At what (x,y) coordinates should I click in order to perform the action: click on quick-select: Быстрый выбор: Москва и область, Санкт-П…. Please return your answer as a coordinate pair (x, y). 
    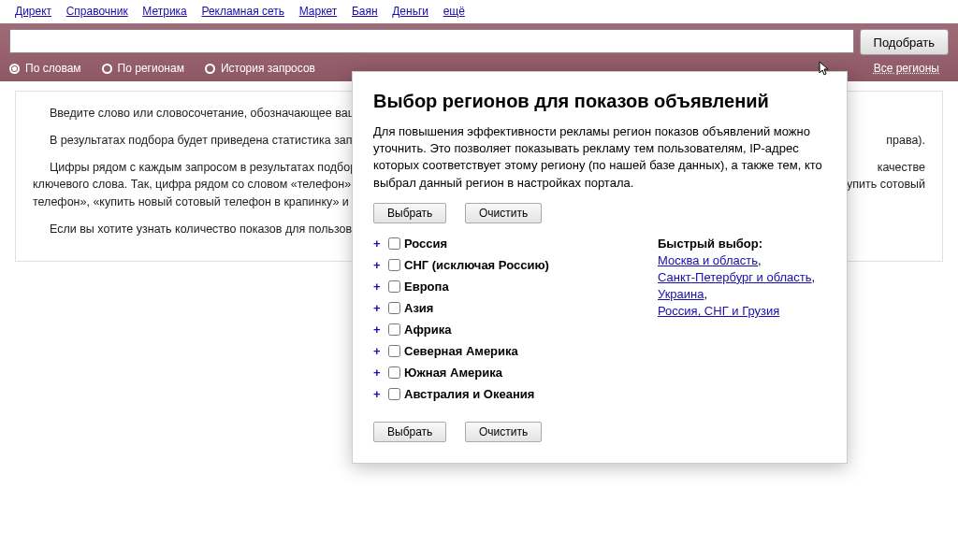
    Looking at the image, I should click on (742, 323).